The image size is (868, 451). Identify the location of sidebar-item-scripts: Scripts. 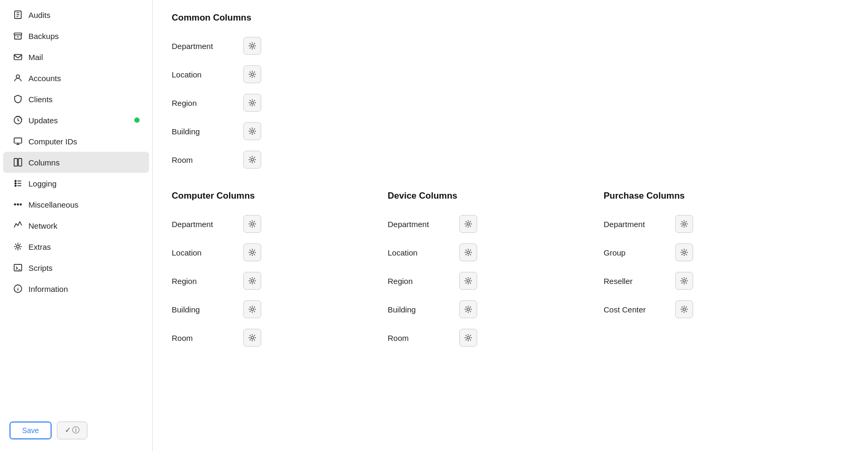
(76, 268).